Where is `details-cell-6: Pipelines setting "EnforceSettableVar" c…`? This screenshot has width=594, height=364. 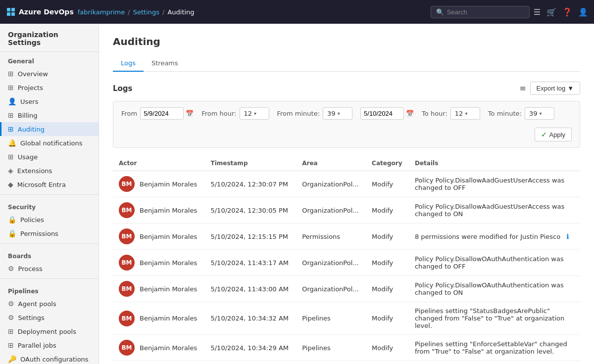 details-cell-6: Pipelines setting "EnforceSettableVar" c… is located at coordinates (495, 348).